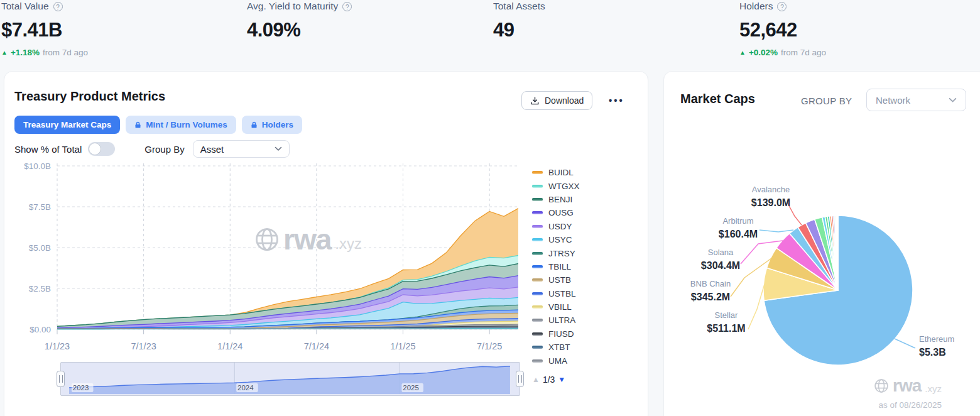 This screenshot has height=416, width=980. Describe the element at coordinates (556, 266) in the screenshot. I see `chart-legend: BUIDLWTGXXBENJIOUSGUSDYUSYCJTRSYTBILLUST…` at that location.